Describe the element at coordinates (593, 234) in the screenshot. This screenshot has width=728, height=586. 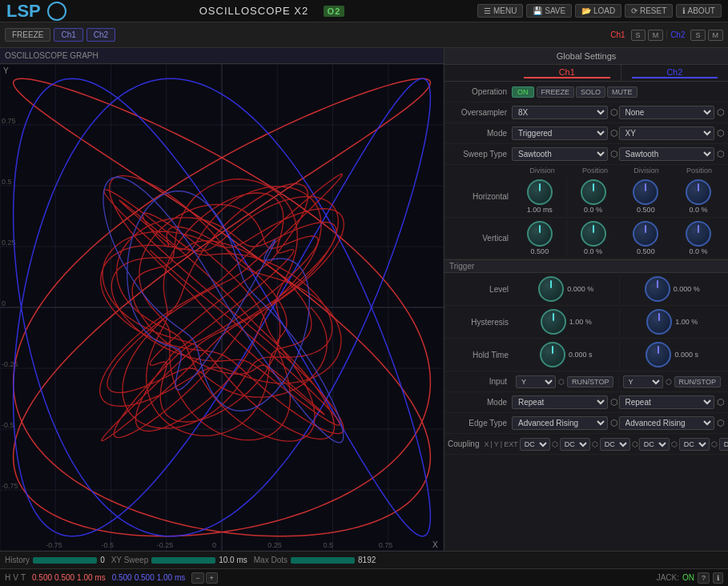
I see `v-ch1-pos-knob` at that location.